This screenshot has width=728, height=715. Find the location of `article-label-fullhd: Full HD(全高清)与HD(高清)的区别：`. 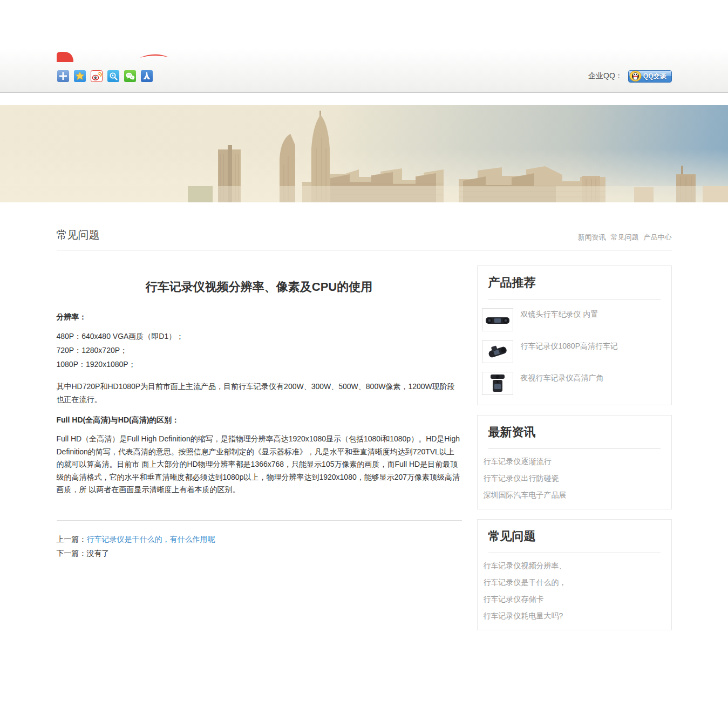

article-label-fullhd: Full HD(全高清)与HD(高清)的区别： is located at coordinates (259, 420).